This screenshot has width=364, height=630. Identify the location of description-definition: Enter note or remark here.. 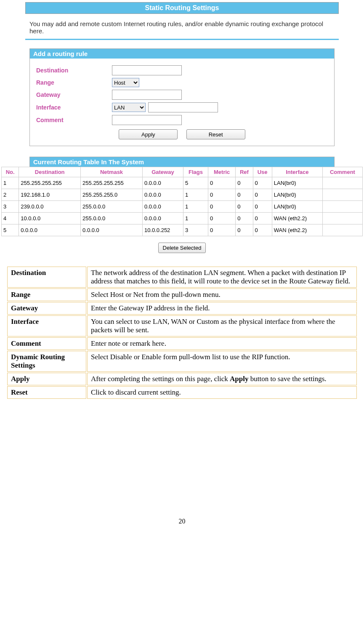
(222, 344).